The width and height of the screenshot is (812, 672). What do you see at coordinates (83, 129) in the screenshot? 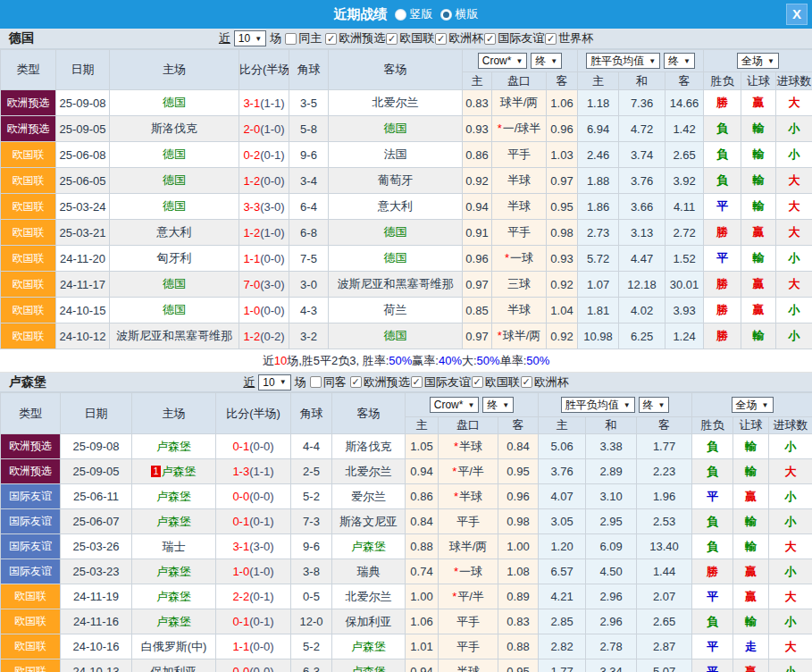
I see `match-date: 25-09-05` at bounding box center [83, 129].